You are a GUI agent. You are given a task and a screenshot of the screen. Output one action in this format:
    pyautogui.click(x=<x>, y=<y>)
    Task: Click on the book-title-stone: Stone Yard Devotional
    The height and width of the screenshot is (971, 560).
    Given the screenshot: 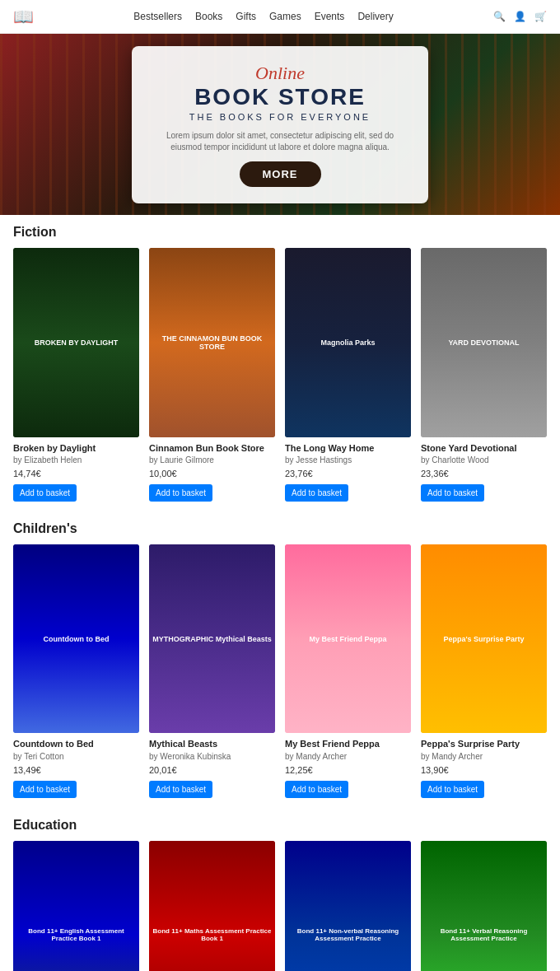 What is the action you would take?
    pyautogui.click(x=484, y=448)
    